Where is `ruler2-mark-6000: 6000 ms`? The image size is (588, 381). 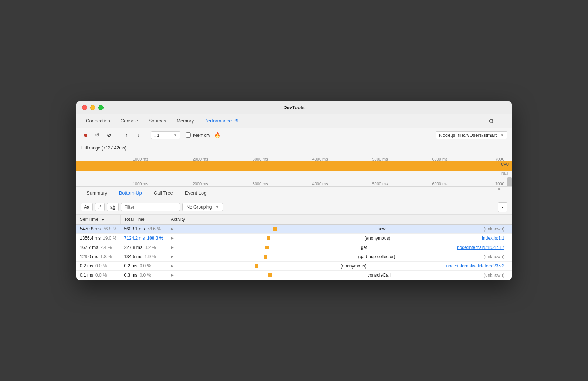
ruler2-mark-6000: 6000 ms is located at coordinates (440, 184).